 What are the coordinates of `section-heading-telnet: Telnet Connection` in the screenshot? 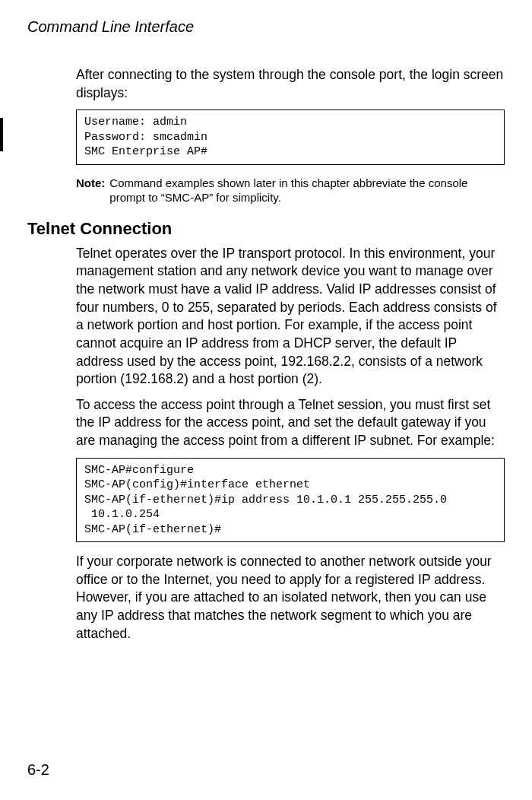 It's located at (266, 229).